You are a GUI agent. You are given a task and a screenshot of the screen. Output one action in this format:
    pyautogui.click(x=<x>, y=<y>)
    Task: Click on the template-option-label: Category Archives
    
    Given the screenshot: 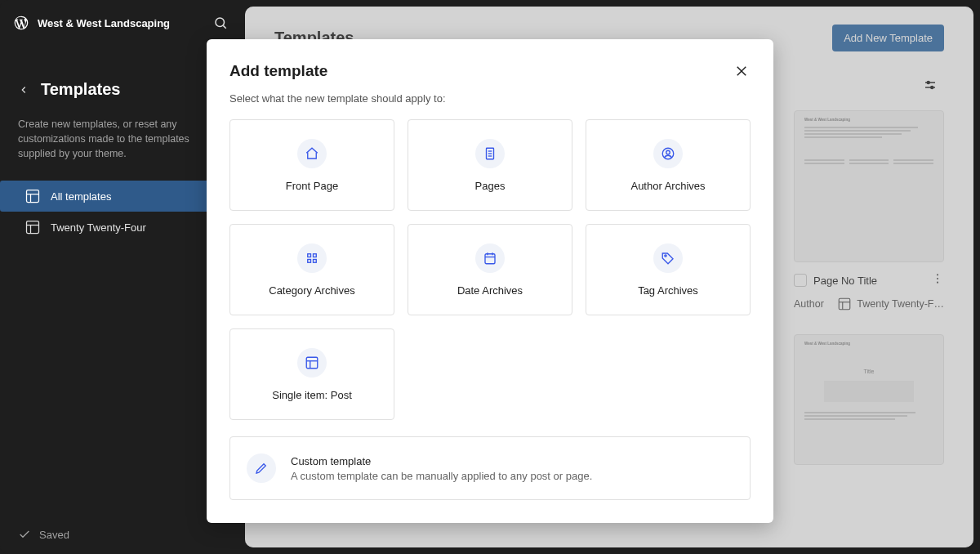 What is the action you would take?
    pyautogui.click(x=312, y=291)
    